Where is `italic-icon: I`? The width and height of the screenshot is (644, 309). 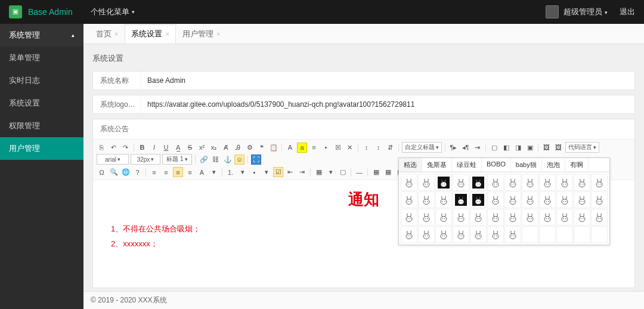
italic-icon: I is located at coordinates (154, 148).